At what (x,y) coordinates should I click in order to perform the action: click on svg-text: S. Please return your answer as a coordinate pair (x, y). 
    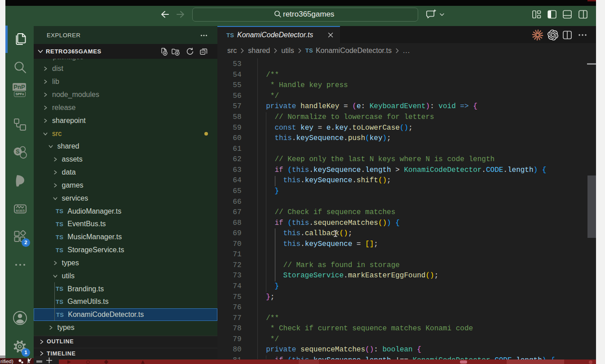
    Looking at the image, I should click on (18, 152).